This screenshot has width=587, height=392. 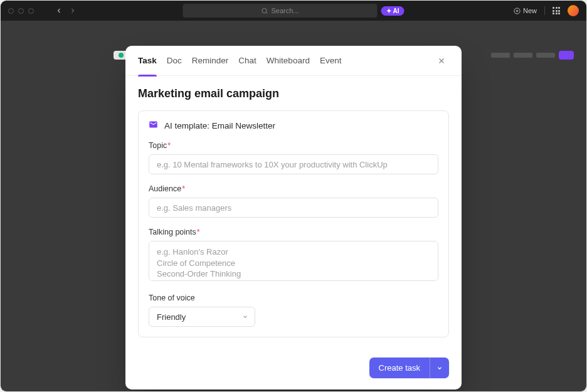 What do you see at coordinates (556, 11) in the screenshot?
I see `apps-icon` at bounding box center [556, 11].